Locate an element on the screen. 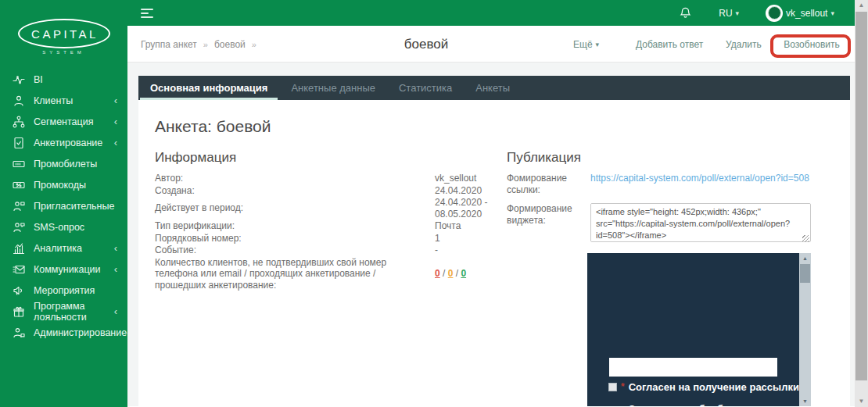  sidebar-item-promo-tickets: Промобилеты is located at coordinates (64, 164).